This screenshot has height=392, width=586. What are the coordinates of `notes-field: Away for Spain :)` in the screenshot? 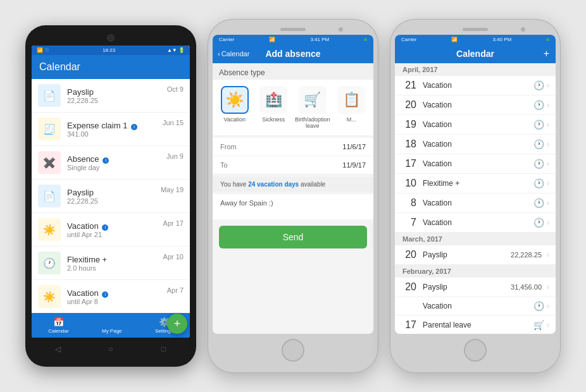 It's located at (293, 207).